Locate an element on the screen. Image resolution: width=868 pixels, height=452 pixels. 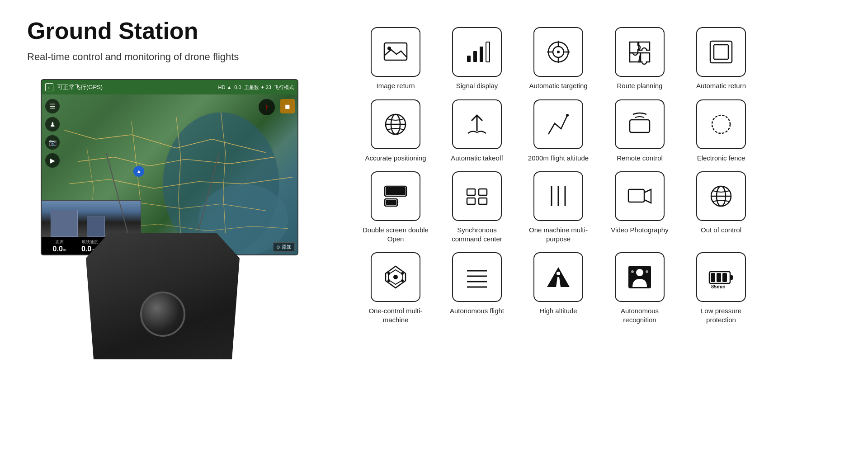
feature-item-automatic-return: Automatic return is located at coordinates (721, 59).